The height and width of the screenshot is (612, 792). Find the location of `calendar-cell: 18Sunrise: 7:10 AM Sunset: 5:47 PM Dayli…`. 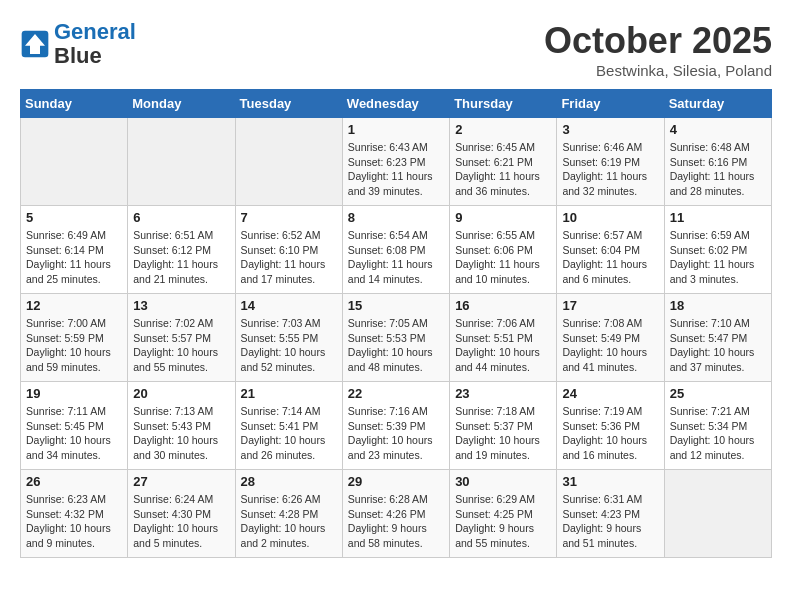

calendar-cell: 18Sunrise: 7:10 AM Sunset: 5:47 PM Dayli… is located at coordinates (718, 338).